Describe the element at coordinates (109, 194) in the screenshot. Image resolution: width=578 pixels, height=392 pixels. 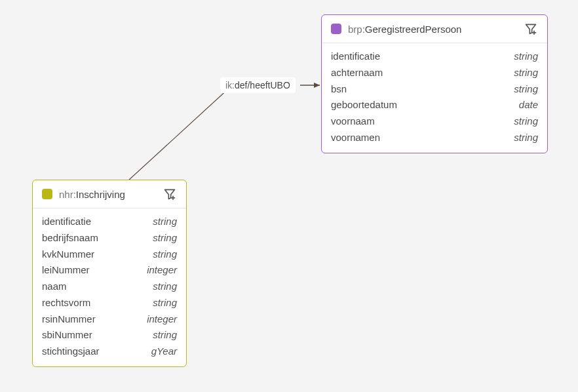
I see `node-nhr-header: nhr:Inschrijving` at that location.